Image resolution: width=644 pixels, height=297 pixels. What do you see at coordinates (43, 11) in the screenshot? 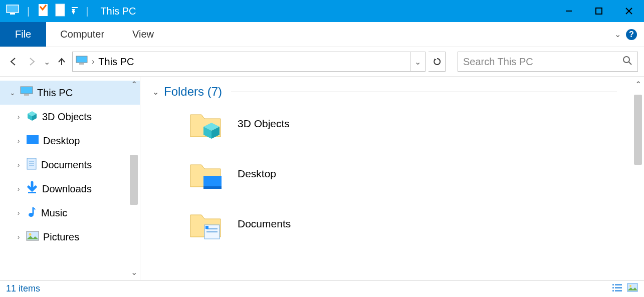
I see `properties-icon` at bounding box center [43, 11].